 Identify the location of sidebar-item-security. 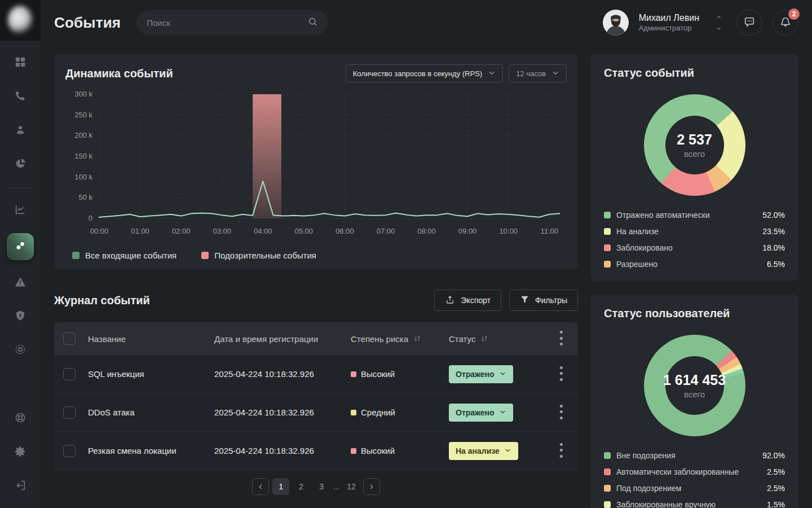
(20, 317).